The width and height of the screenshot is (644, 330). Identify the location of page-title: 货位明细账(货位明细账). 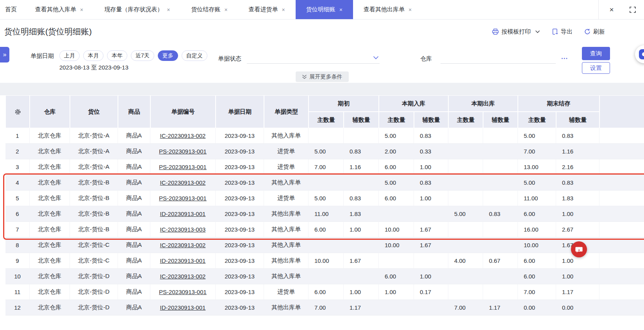
(48, 32).